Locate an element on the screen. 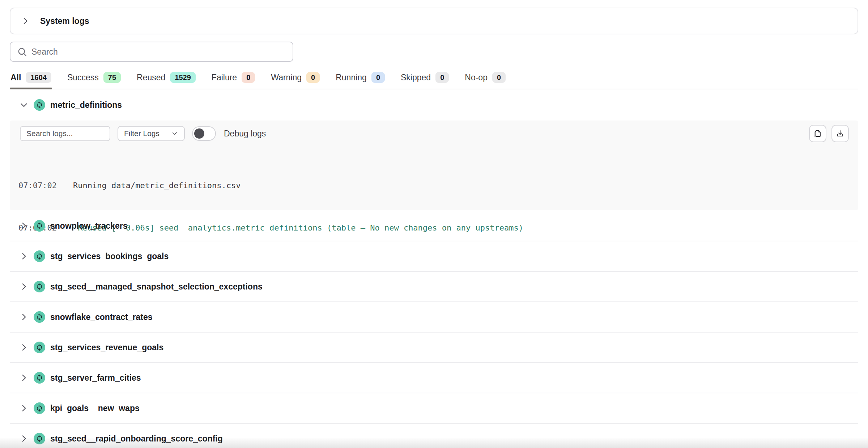 This screenshot has width=868, height=448. debug-logs-label: Debug logs is located at coordinates (245, 134).